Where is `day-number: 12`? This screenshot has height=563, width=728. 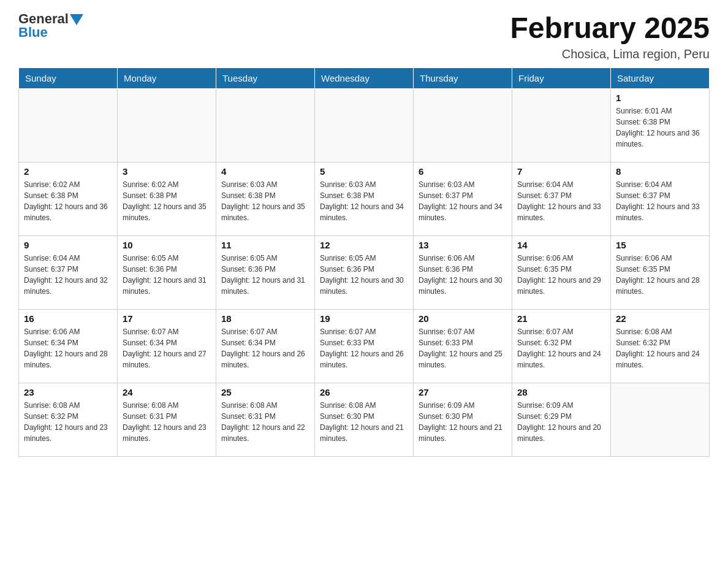
day-number: 12 is located at coordinates (364, 245).